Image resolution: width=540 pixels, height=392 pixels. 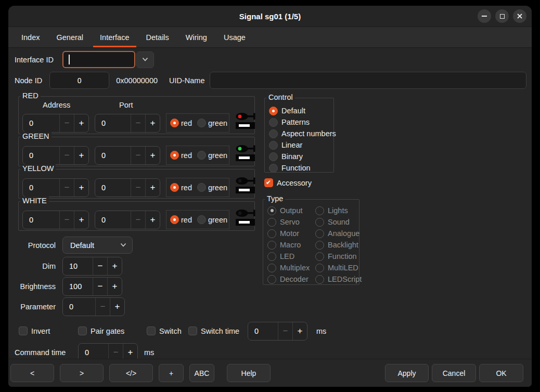 What do you see at coordinates (186, 188) in the screenshot?
I see `yellow-polarity-red-label: red` at bounding box center [186, 188].